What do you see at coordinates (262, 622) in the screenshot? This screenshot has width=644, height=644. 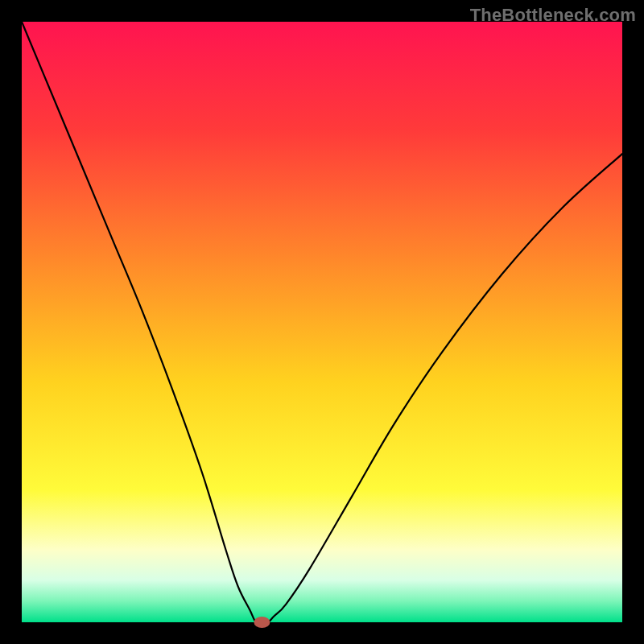 I see `optimum-marker` at bounding box center [262, 622].